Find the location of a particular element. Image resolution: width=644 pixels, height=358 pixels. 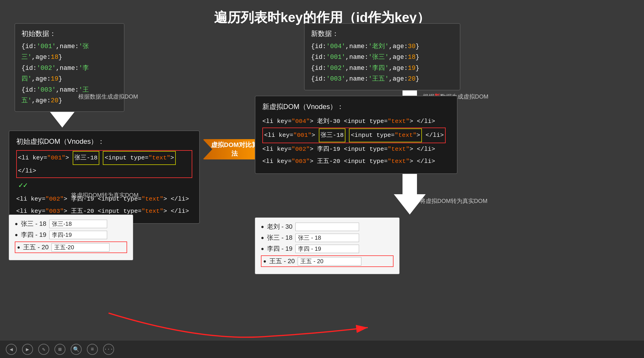

arrow-label-left-top: 根据数据生成虚拟DOM is located at coordinates (108, 97).